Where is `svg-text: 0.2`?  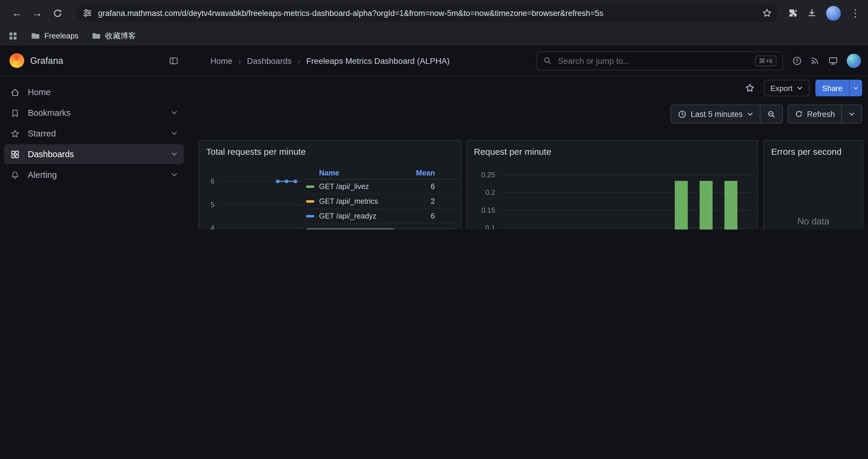
svg-text: 0.2 is located at coordinates (490, 193).